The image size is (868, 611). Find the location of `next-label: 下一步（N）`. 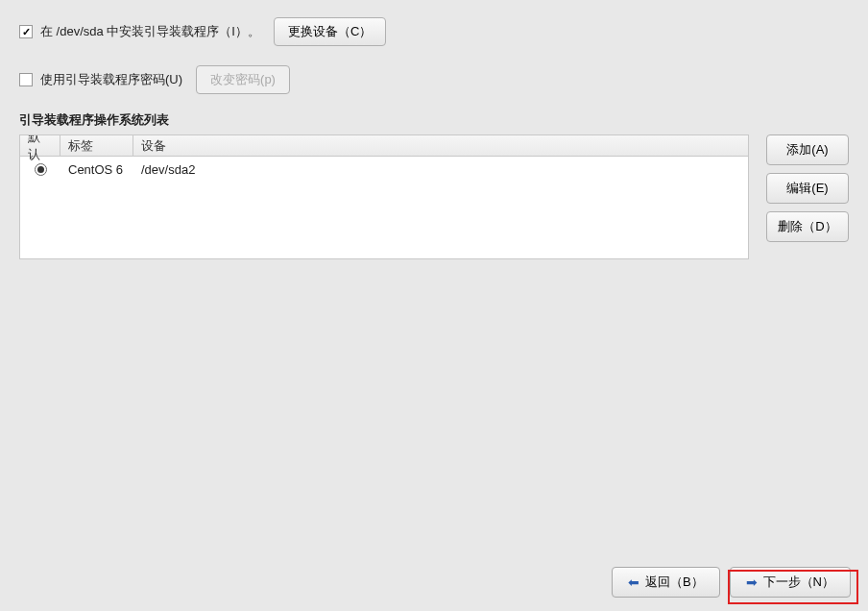

next-label: 下一步（N） is located at coordinates (799, 582).